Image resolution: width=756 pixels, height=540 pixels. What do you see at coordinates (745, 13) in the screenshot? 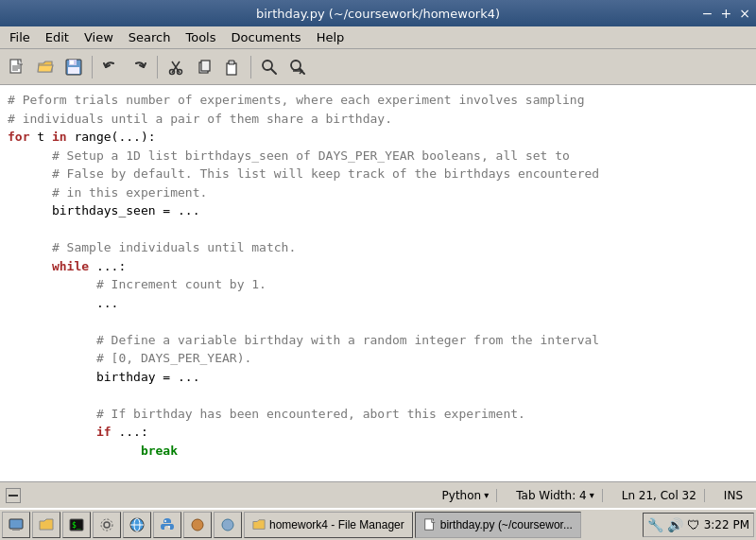
I see `close-btn: ×` at bounding box center [745, 13].